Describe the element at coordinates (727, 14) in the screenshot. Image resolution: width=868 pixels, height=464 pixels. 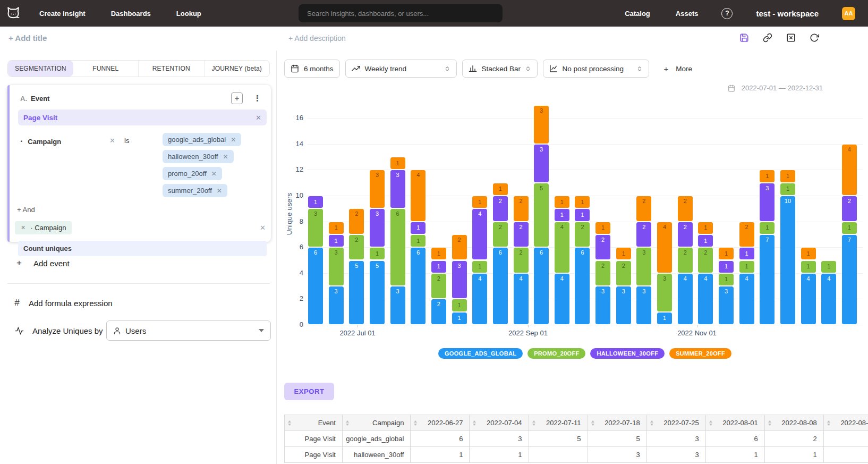
I see `help-icon: ?` at that location.